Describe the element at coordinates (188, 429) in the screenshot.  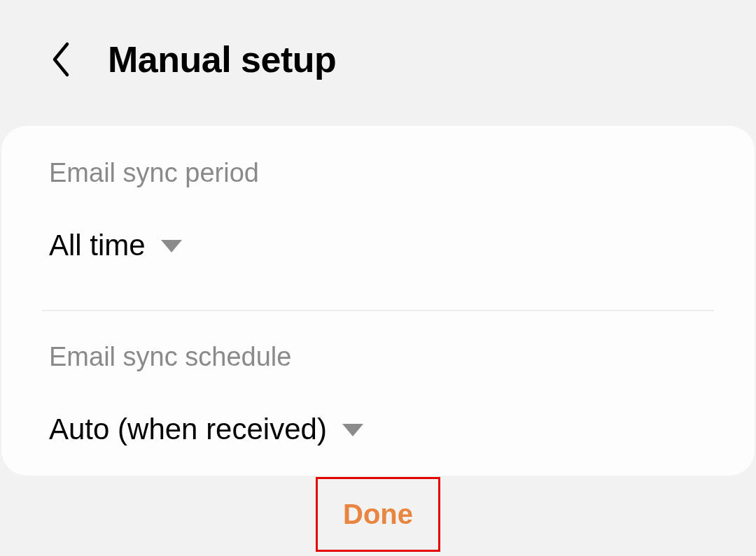
I see `sync-schedule-value: Auto (when received)` at that location.